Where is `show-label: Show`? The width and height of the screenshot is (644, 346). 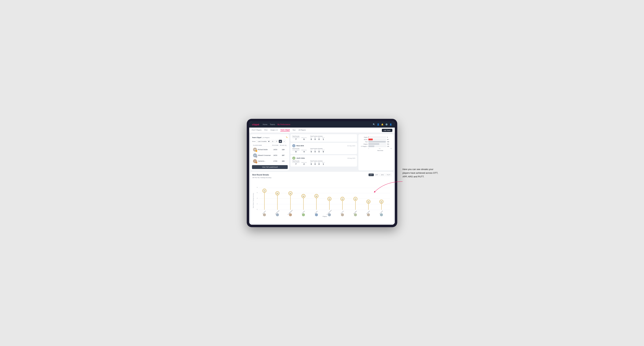 show-label: Show is located at coordinates (254, 142).